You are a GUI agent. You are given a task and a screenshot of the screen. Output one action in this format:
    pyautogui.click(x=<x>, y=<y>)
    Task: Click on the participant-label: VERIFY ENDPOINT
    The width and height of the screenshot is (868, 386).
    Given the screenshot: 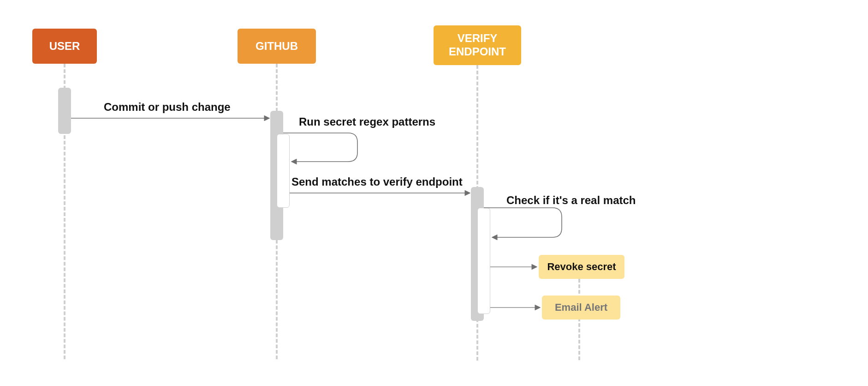 What is the action you would take?
    pyautogui.click(x=477, y=45)
    